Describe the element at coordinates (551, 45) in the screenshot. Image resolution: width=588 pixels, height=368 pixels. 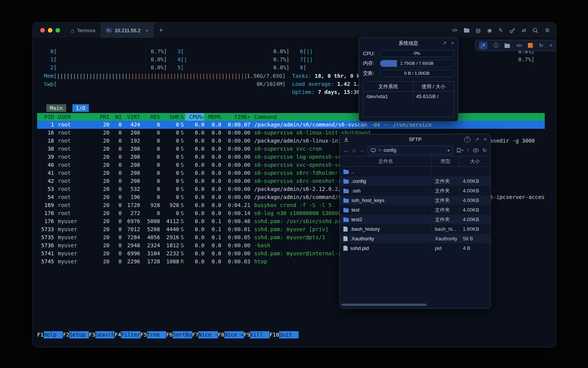
I see `close-toolbar-icon: ×` at that location.